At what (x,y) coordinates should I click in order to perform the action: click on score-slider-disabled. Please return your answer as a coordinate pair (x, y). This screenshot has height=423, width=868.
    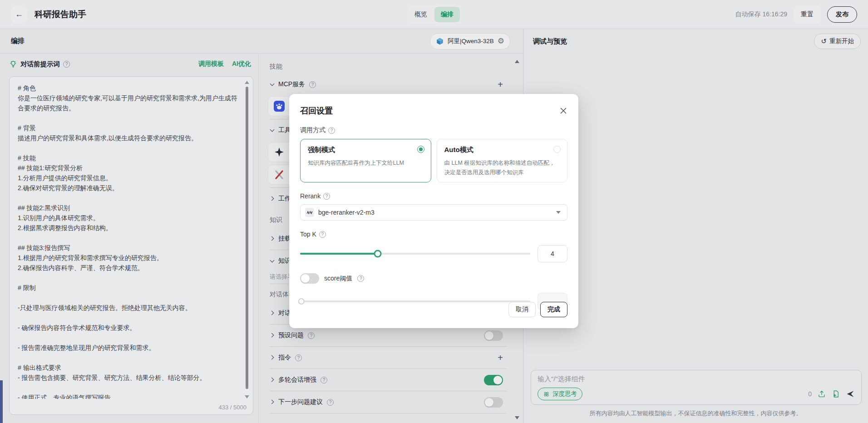
    Looking at the image, I should click on (415, 301).